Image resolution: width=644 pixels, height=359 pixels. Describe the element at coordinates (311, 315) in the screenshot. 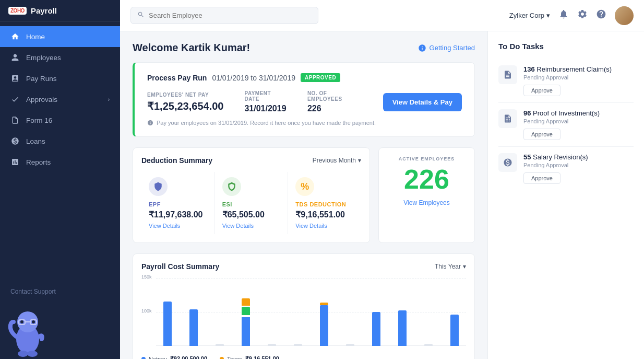

I see `chart-bars` at that location.